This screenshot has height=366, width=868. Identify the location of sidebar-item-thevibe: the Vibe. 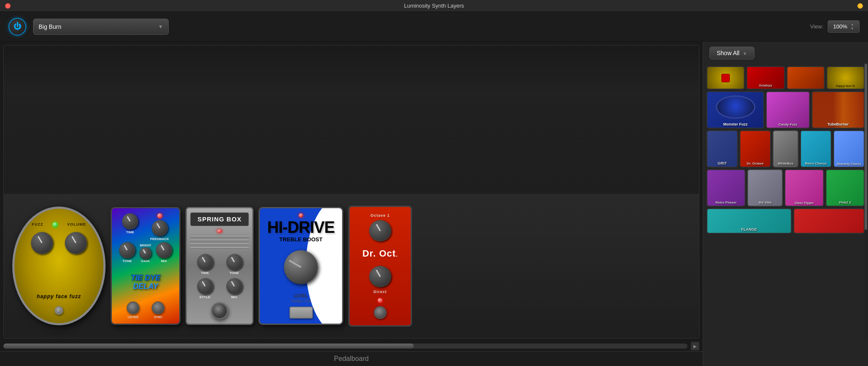
(765, 188).